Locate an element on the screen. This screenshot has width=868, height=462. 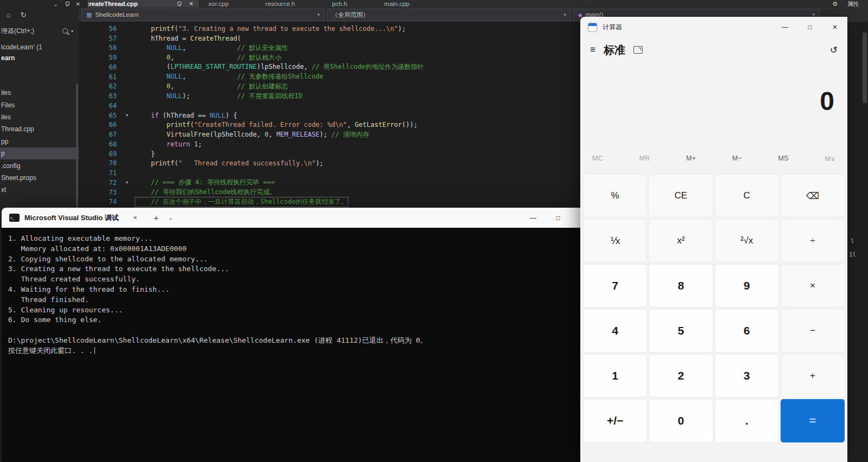
console-tab-dropdown-icon: ⌄ is located at coordinates (170, 218).